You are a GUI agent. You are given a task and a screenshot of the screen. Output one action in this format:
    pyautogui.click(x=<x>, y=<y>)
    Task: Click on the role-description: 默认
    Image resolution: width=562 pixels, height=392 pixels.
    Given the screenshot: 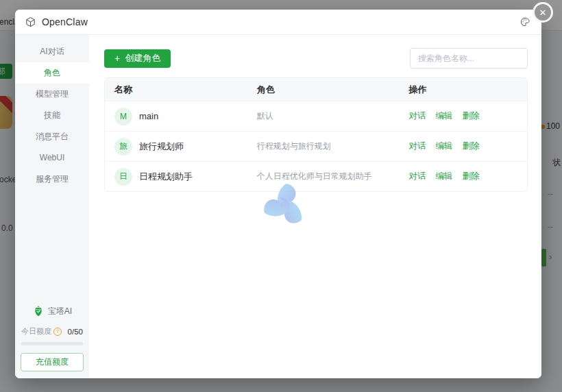 What is the action you would take?
    pyautogui.click(x=333, y=117)
    